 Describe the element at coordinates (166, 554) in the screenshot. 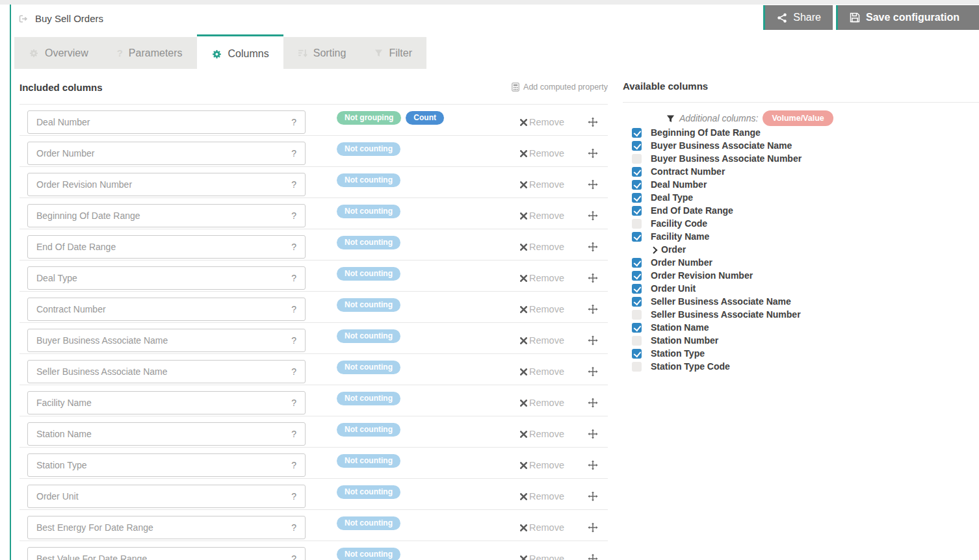

I see `column-field: Best Value For Date Range ?` at that location.